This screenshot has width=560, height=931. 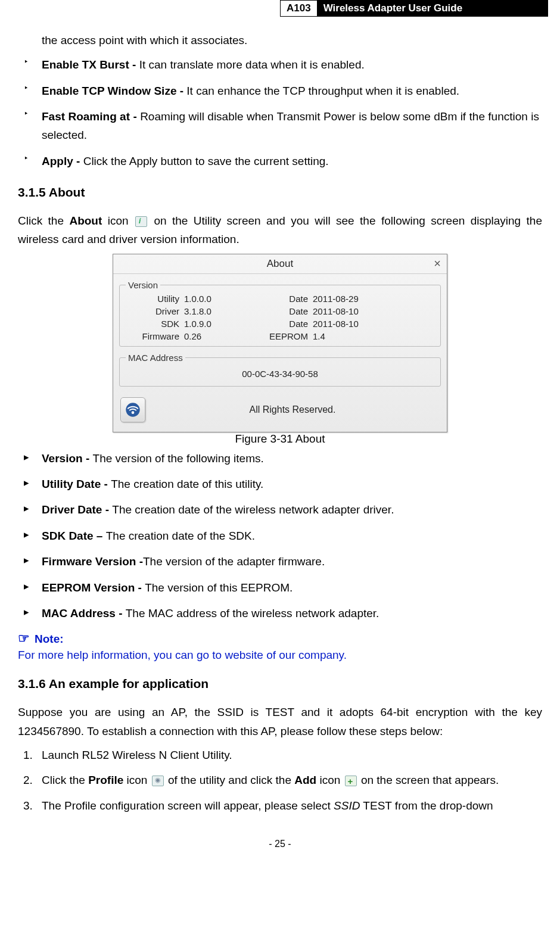 I want to click on continuation-line: the access point with which it associate…, so click(x=283, y=41).